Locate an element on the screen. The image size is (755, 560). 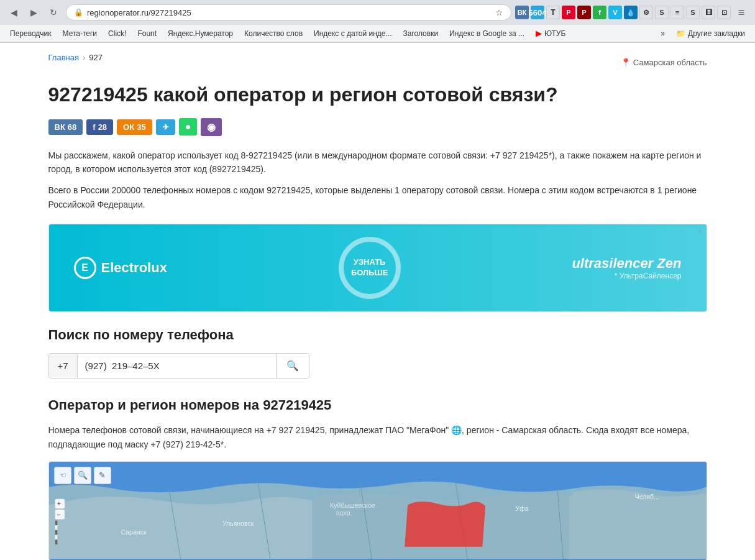
bookmark-label: Индекс в Google за ... is located at coordinates (487, 34).